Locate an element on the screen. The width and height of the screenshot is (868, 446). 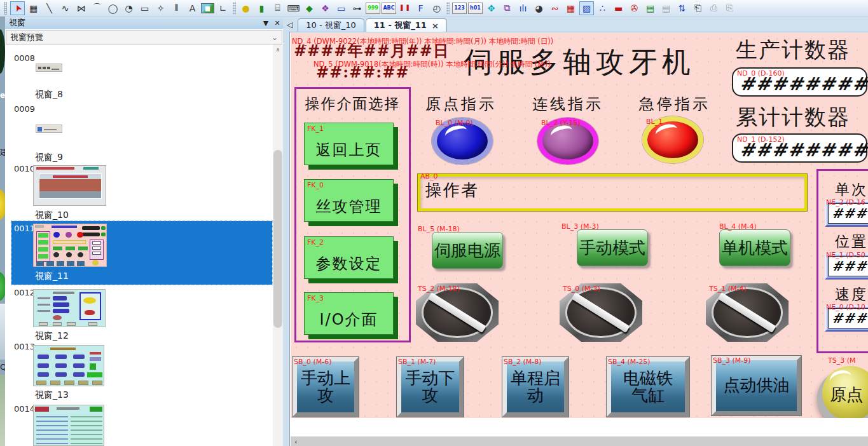
total-counter-label: 累计计数器 is located at coordinates (793, 118).